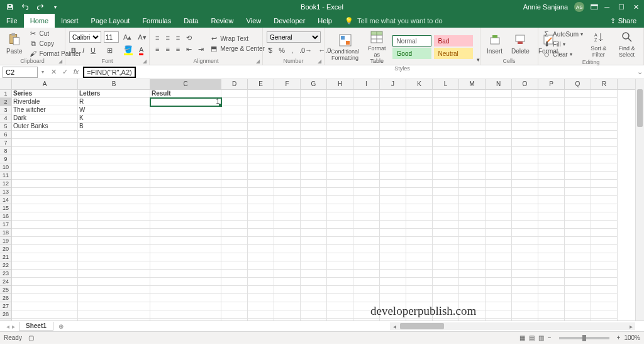 The width and height of the screenshot is (644, 345). I want to click on cell-N17, so click(499, 225).